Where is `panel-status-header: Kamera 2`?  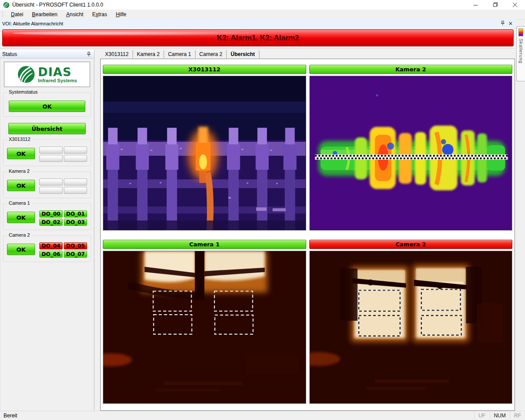 panel-status-header: Kamera 2 is located at coordinates (411, 69).